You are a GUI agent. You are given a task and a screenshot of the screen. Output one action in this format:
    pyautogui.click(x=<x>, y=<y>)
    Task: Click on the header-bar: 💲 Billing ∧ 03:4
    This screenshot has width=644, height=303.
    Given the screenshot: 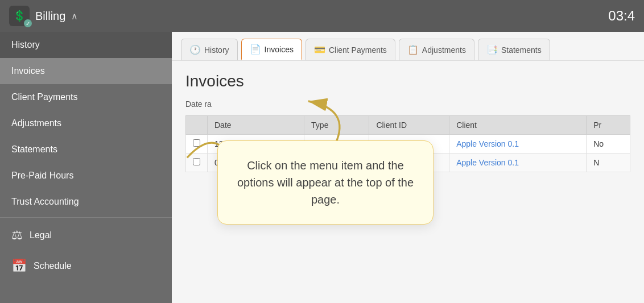 What is the action you would take?
    pyautogui.click(x=322, y=16)
    